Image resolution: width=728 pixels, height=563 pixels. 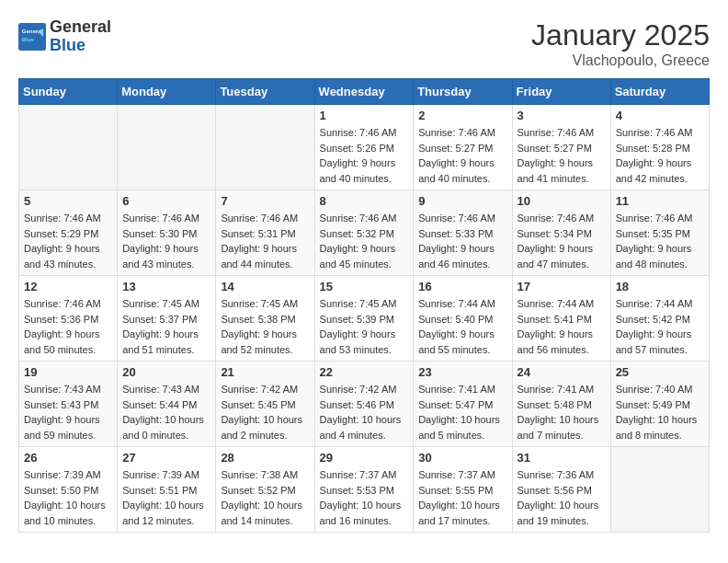 What do you see at coordinates (620, 35) in the screenshot?
I see `month-title: January 2025` at bounding box center [620, 35].